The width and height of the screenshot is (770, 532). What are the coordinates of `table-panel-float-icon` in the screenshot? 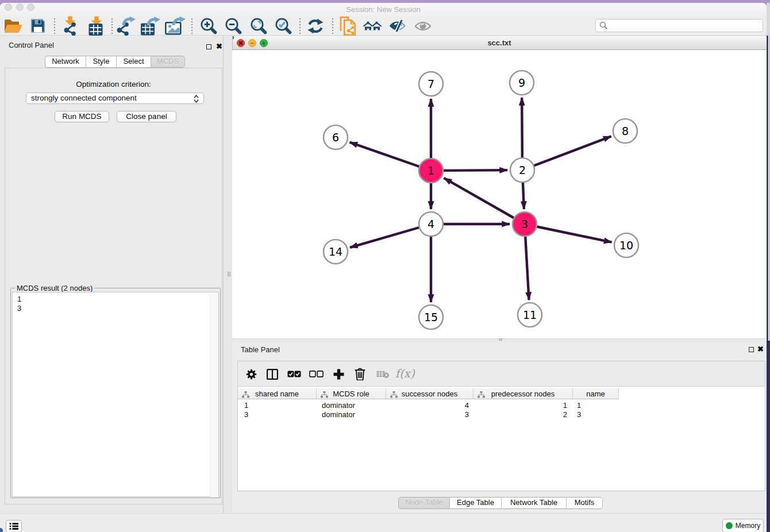 It's located at (752, 349).